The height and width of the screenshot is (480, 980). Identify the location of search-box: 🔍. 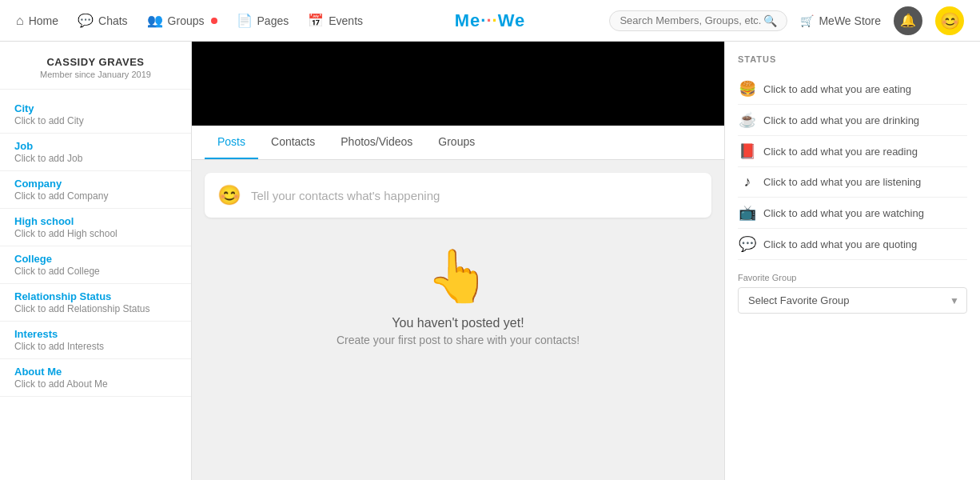
(699, 21).